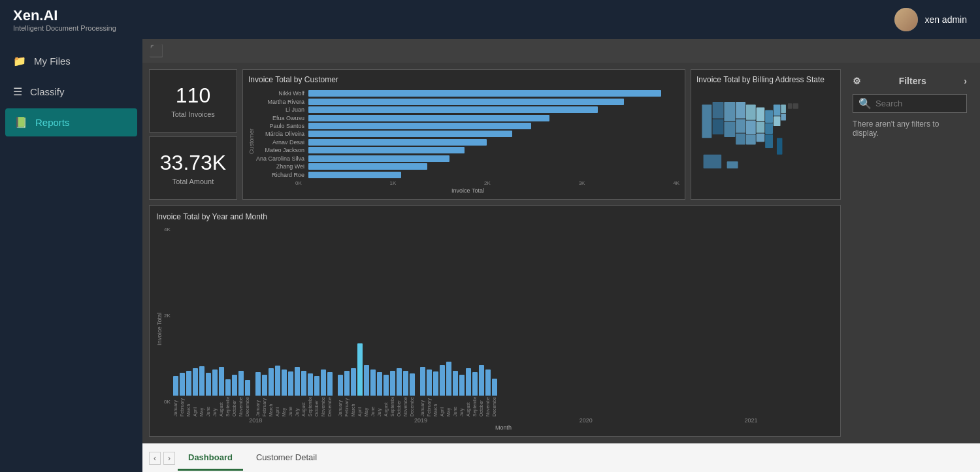  I want to click on tab-next-button: ›, so click(169, 458).